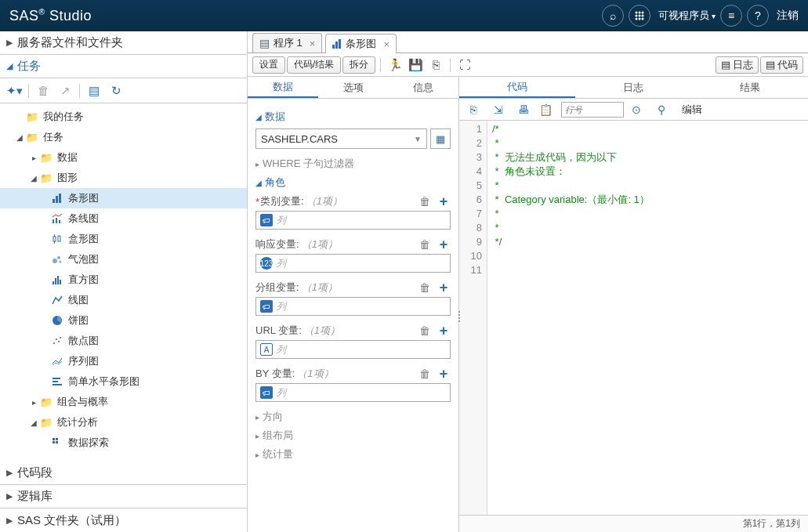 The width and height of the screenshot is (808, 532). What do you see at coordinates (287, 42) in the screenshot?
I see `tab-program-1: ▤程序 1×` at bounding box center [287, 42].